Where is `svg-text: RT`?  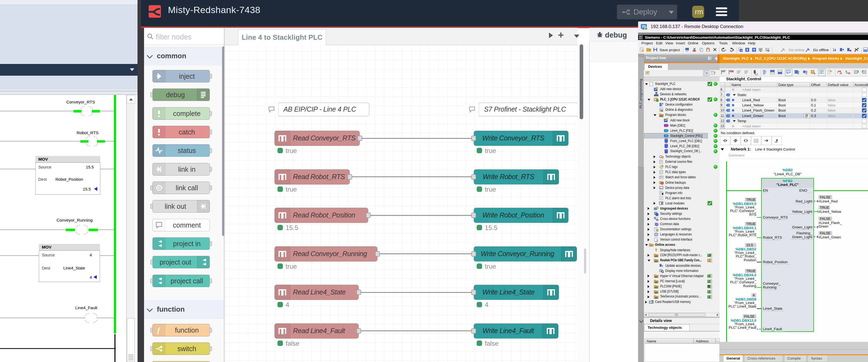 svg-text: RT is located at coordinates (769, 51).